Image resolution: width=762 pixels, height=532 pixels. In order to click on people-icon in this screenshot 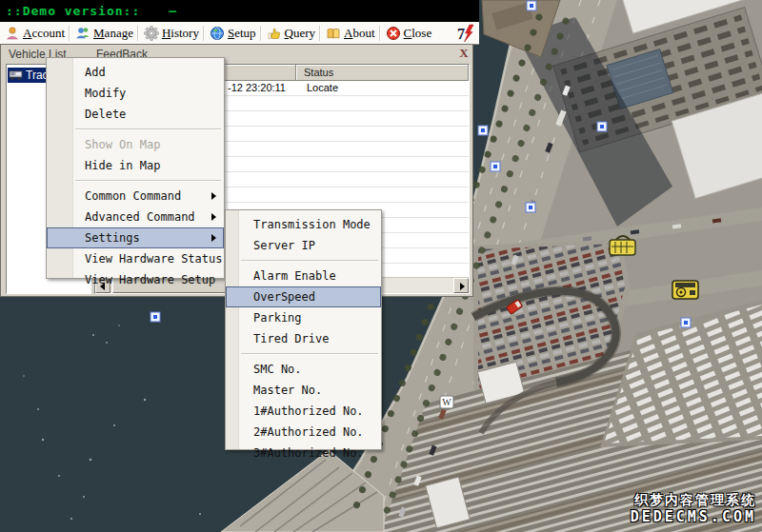, I will do `click(83, 33)`.